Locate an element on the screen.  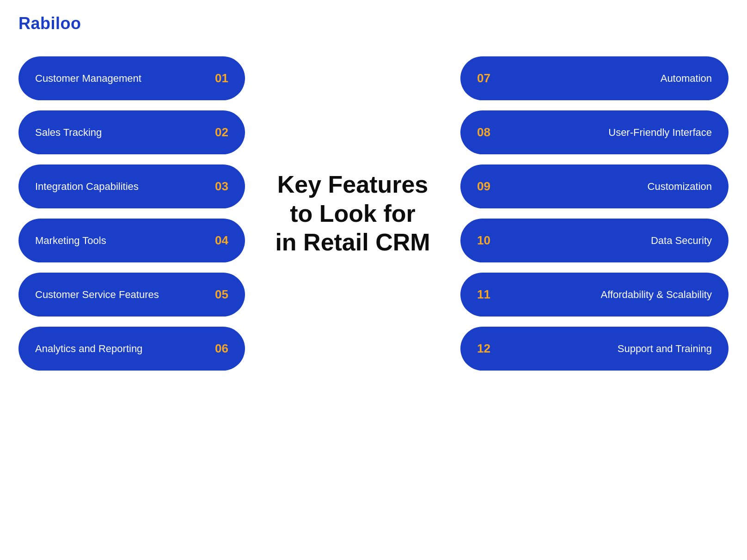
left-feature-item: Analytics and Reporting 06 is located at coordinates (132, 348).